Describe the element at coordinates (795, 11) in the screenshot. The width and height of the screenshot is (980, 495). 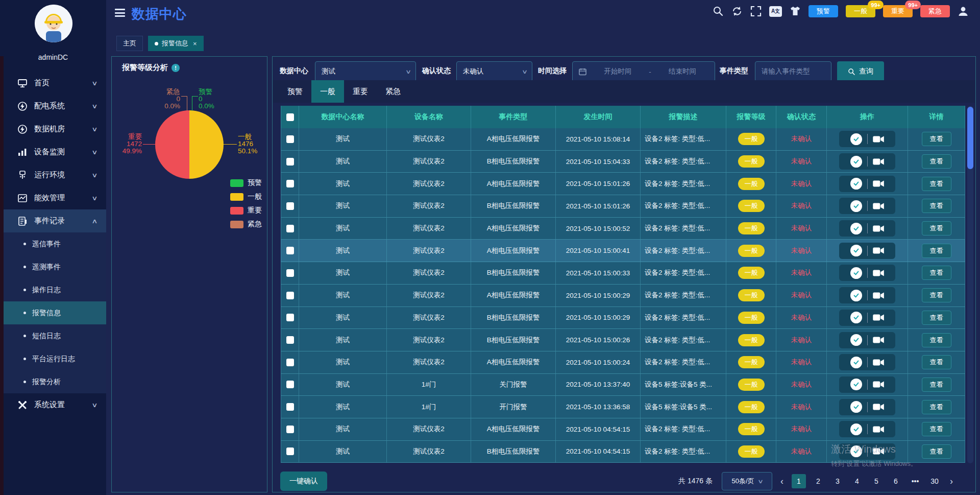
I see `theme-shirt-icon` at that location.